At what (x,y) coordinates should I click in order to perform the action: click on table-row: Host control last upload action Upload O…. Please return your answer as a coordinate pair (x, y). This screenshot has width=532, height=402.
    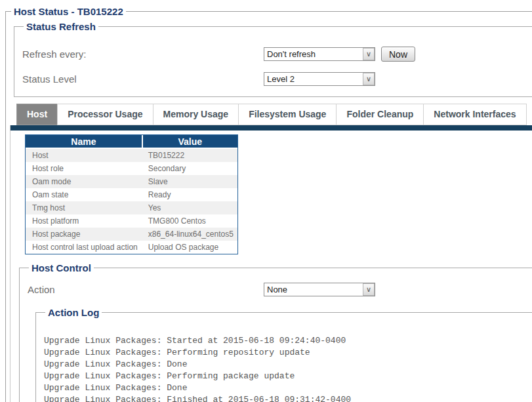
    Looking at the image, I should click on (131, 247).